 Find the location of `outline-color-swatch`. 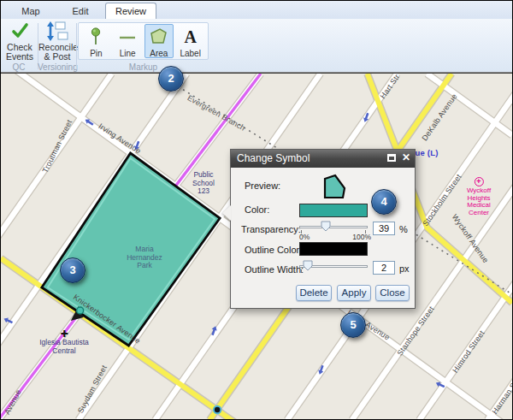

outline-color-swatch is located at coordinates (333, 249).